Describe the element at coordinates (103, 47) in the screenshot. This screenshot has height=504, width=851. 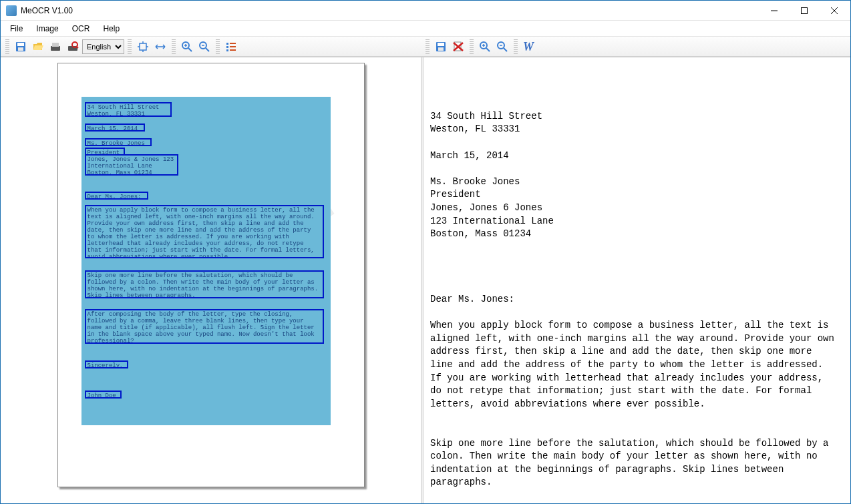
I see `language-select: English` at that location.